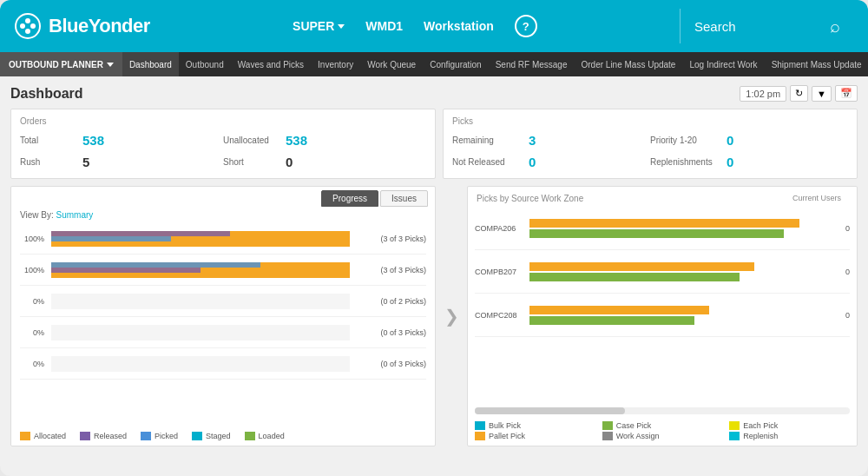 The width and height of the screenshot is (868, 476). I want to click on zone-bar-orange-compa206, so click(665, 223).